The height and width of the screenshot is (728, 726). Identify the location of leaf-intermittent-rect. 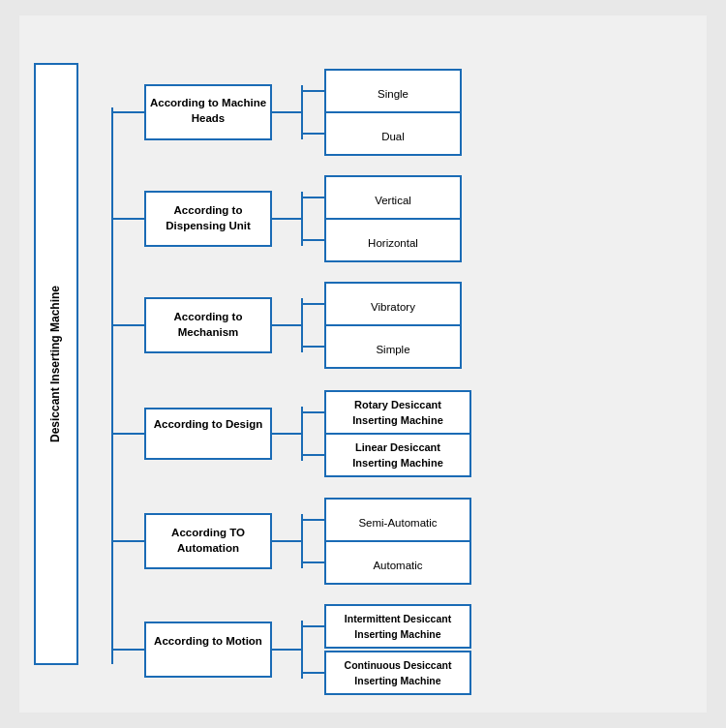
(398, 626).